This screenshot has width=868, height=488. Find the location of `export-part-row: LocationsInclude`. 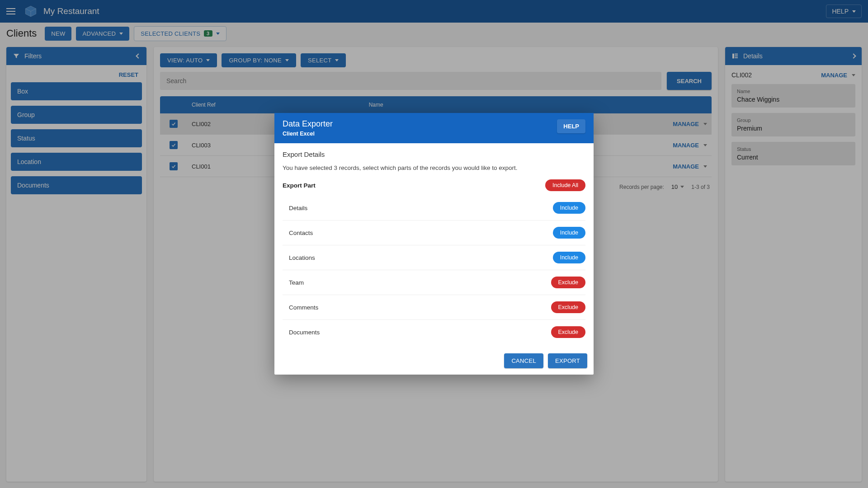

export-part-row: LocationsInclude is located at coordinates (434, 258).